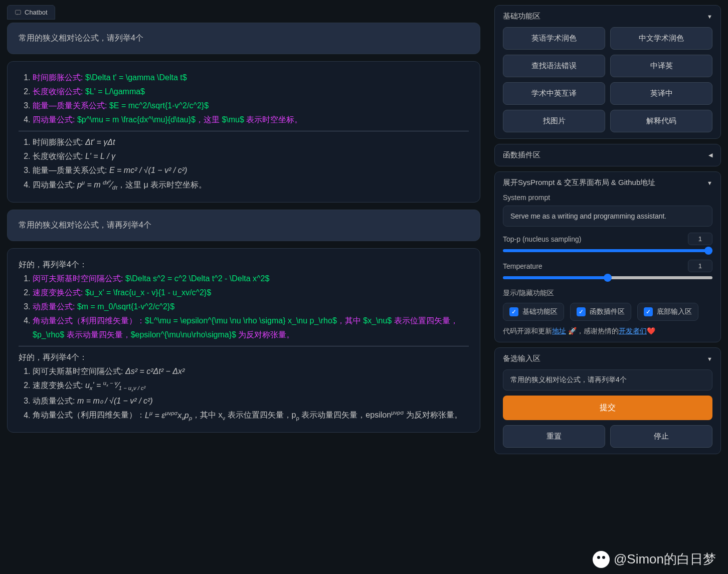 Image resolution: width=728 pixels, height=574 pixels. Describe the element at coordinates (251, 78) in the screenshot. I see `formula-item: 时间膨胀公式: $\Delta t' = \gamma \Delta t$` at that location.